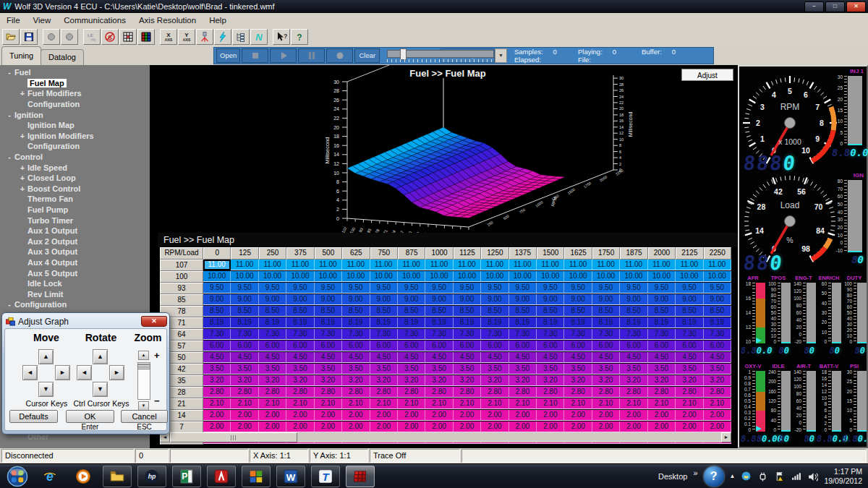 The height and width of the screenshot is (488, 868). What do you see at coordinates (813, 476) in the screenshot?
I see `tray-volume-icon` at bounding box center [813, 476].